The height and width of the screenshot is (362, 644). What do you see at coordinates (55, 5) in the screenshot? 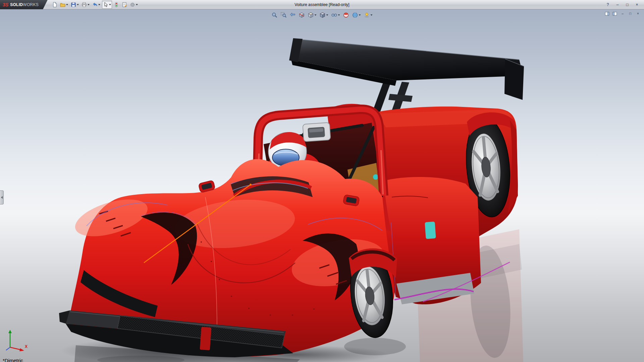
I see `new-document-icon` at bounding box center [55, 5].